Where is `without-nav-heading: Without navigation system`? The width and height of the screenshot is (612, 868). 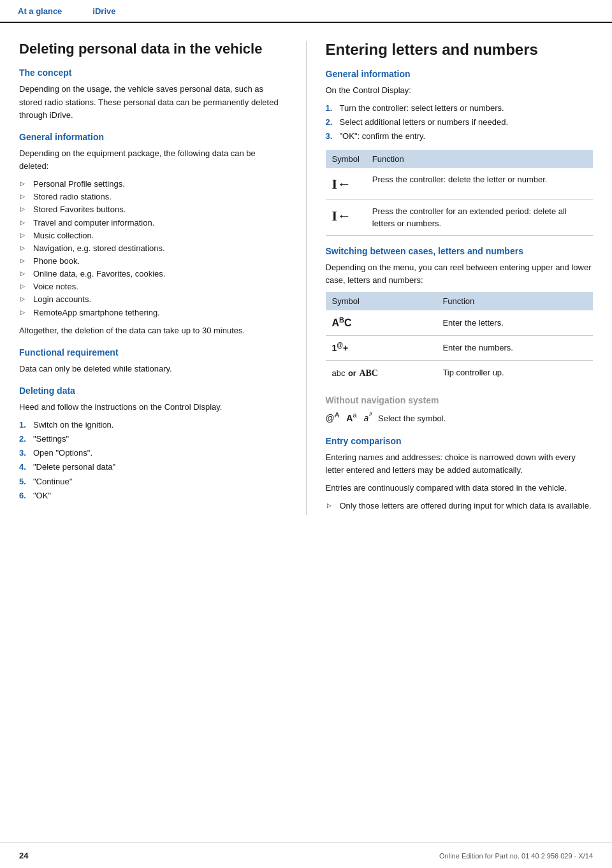
without-nav-heading: Without navigation system is located at coordinates (460, 400).